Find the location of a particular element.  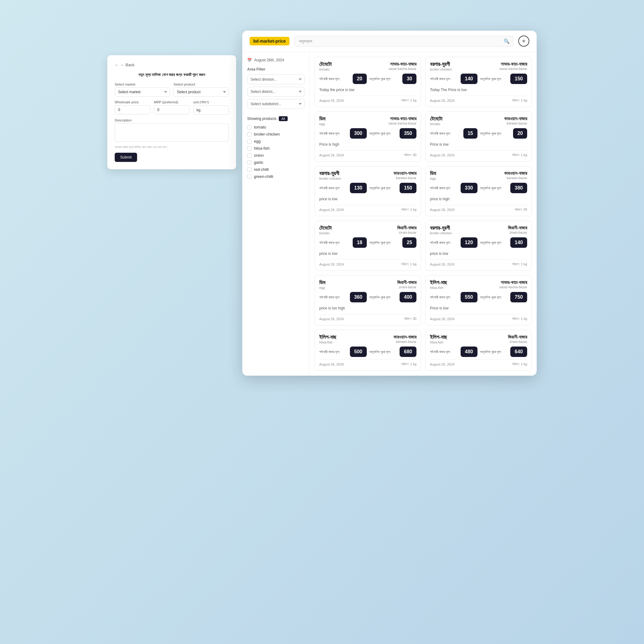

price-row: পাইকারী বাজার মূলা: 15 আনুমানিক খুচরা মূ… is located at coordinates (479, 133).